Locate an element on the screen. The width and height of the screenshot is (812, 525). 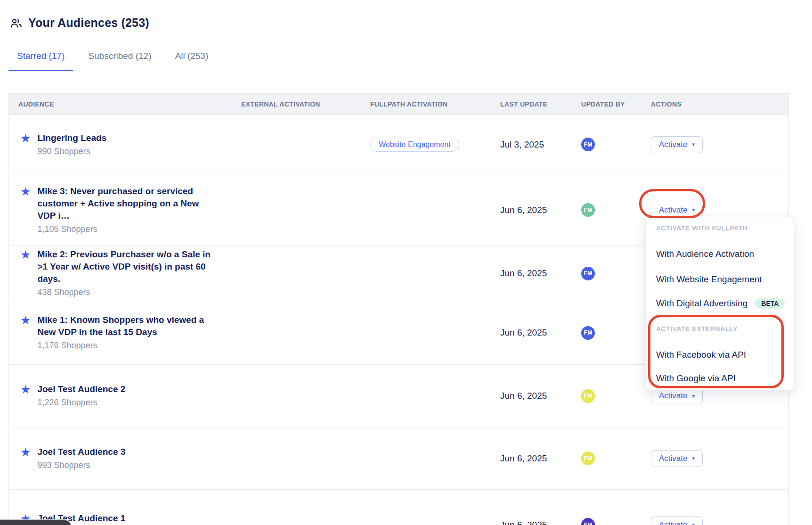
audience-title: Joel Test Audience 3 is located at coordinates (81, 452).